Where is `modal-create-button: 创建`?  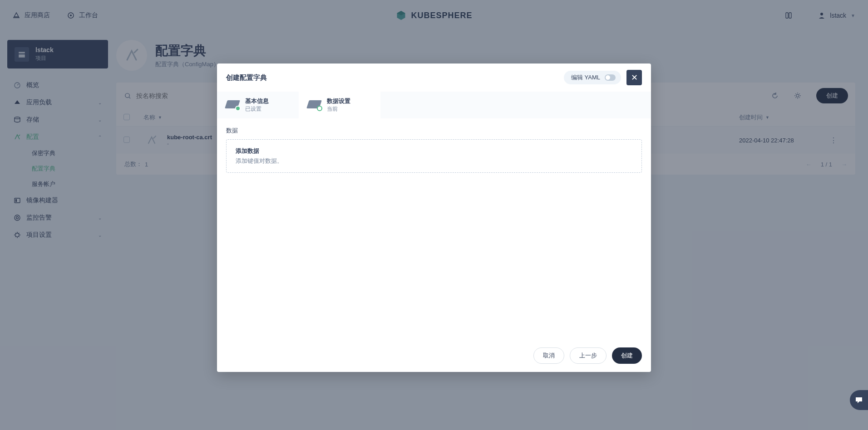 modal-create-button: 创建 is located at coordinates (627, 356).